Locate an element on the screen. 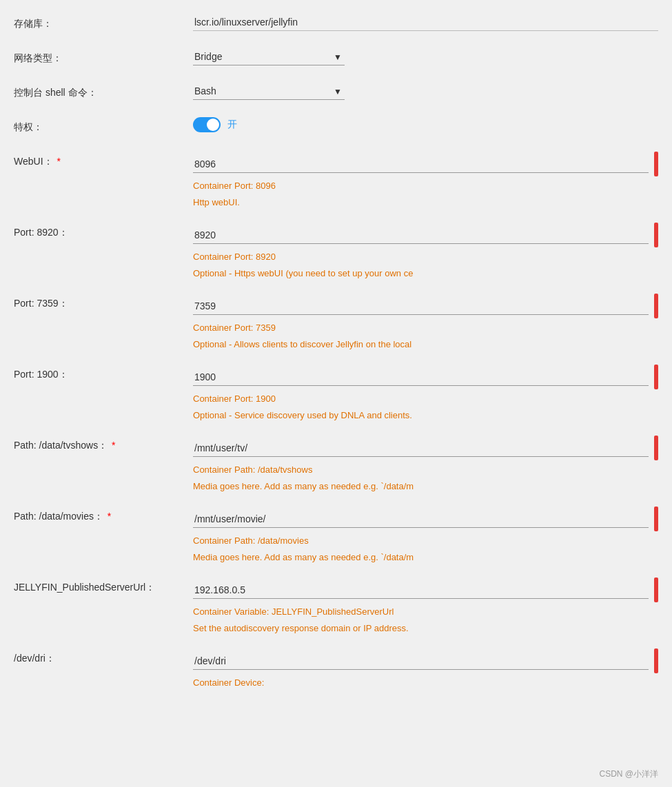  port7359-indicator is located at coordinates (656, 306).